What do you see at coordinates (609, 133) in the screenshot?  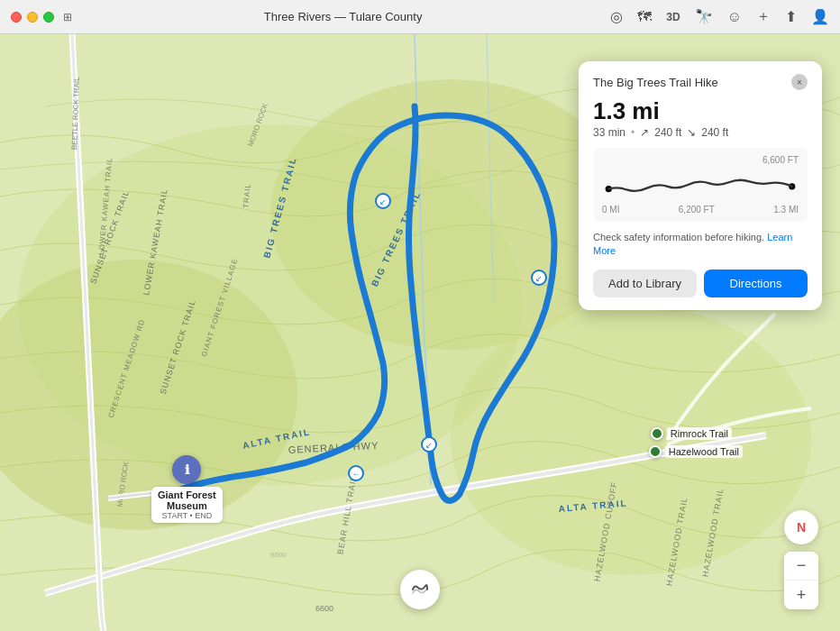 I see `trail-time: 33 min` at bounding box center [609, 133].